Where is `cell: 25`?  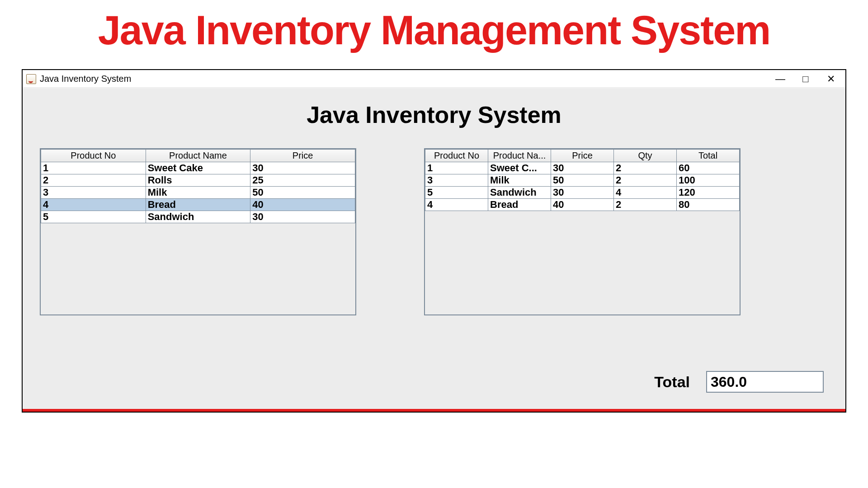 cell: 25 is located at coordinates (303, 181).